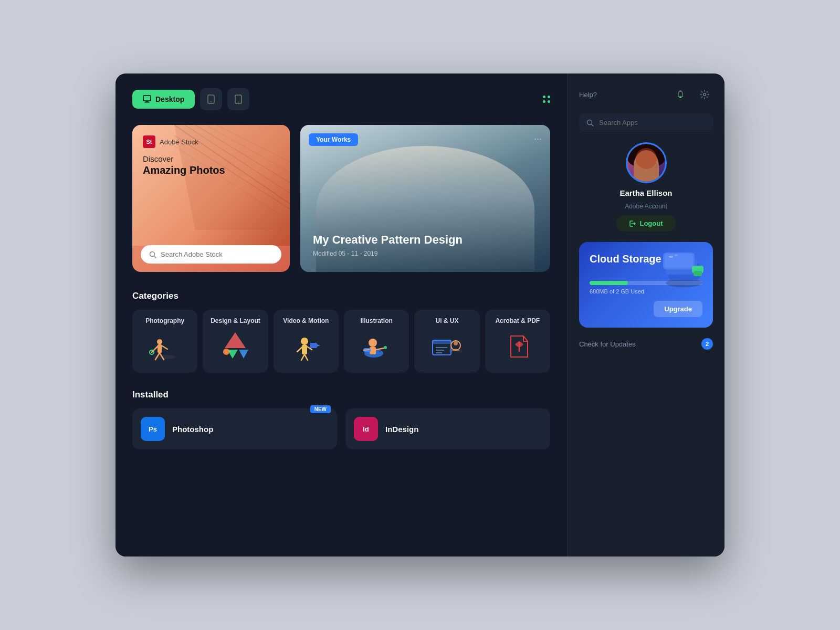 The width and height of the screenshot is (840, 630). What do you see at coordinates (341, 99) in the screenshot?
I see `top-bar: Desktop` at bounding box center [341, 99].